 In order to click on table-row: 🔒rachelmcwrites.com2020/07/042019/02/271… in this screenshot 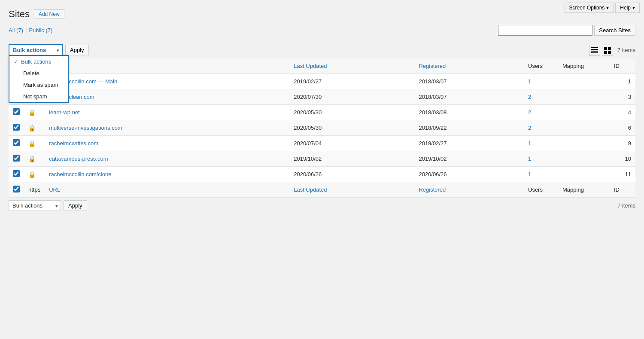, I will do `click(322, 144)`.